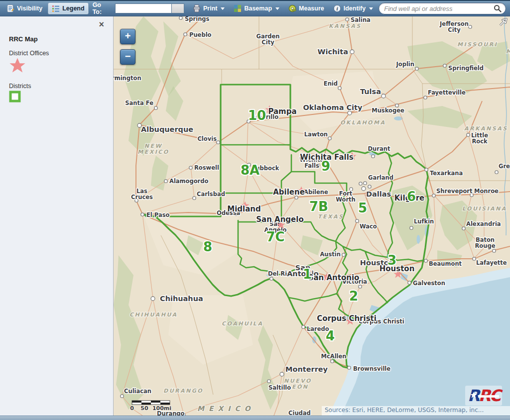  Describe the element at coordinates (277, 9) in the screenshot. I see `basemap-caret-icon` at that location.